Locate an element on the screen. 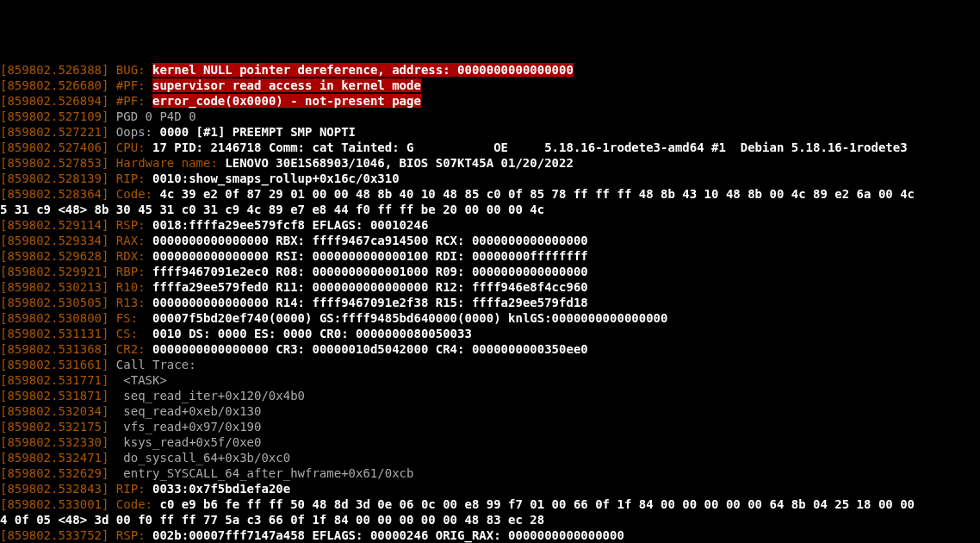  log-label: CPU: is located at coordinates (131, 147).